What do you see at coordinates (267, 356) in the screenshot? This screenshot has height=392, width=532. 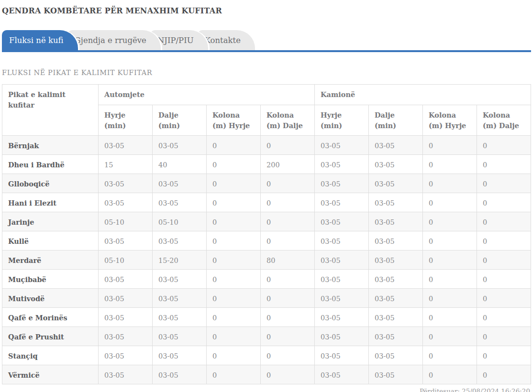 I see `table-row: Stançiq03-0503-050003-0503-0500` at bounding box center [267, 356].